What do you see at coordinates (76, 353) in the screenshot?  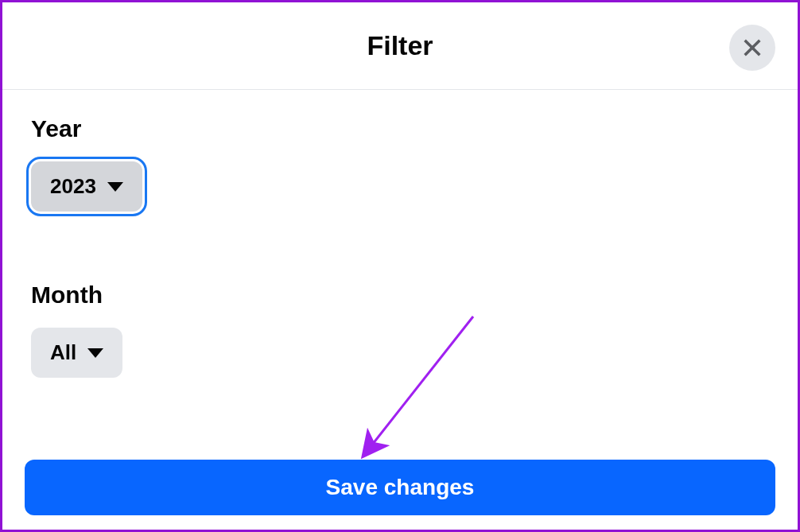 I see `month-dropdown: All` at bounding box center [76, 353].